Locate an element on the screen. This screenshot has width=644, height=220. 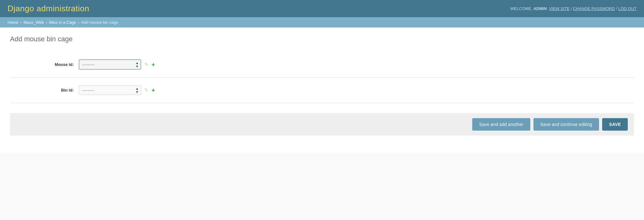
header: Django administration WELCOME, ADMIN. VI… is located at coordinates (322, 9).